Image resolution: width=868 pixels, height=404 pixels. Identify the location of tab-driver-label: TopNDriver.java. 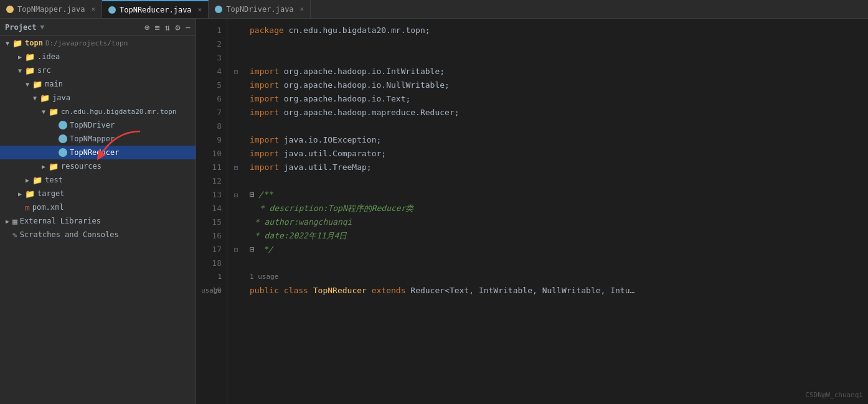
(260, 9).